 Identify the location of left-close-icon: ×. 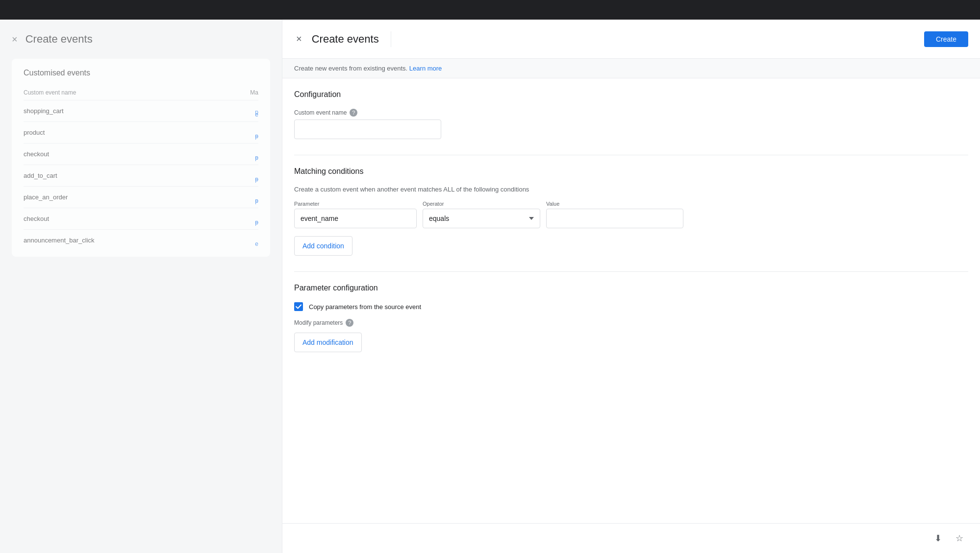
(15, 39).